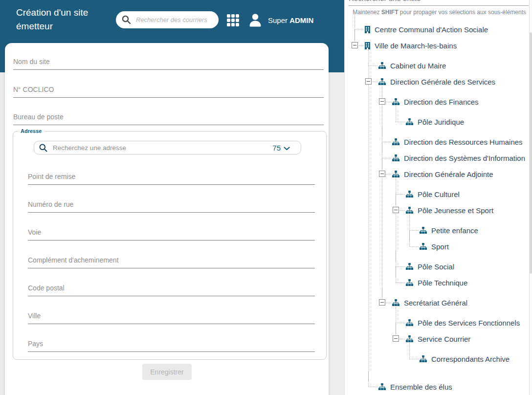  What do you see at coordinates (455, 231) in the screenshot?
I see `tree-node-label: Petite enfance` at bounding box center [455, 231].